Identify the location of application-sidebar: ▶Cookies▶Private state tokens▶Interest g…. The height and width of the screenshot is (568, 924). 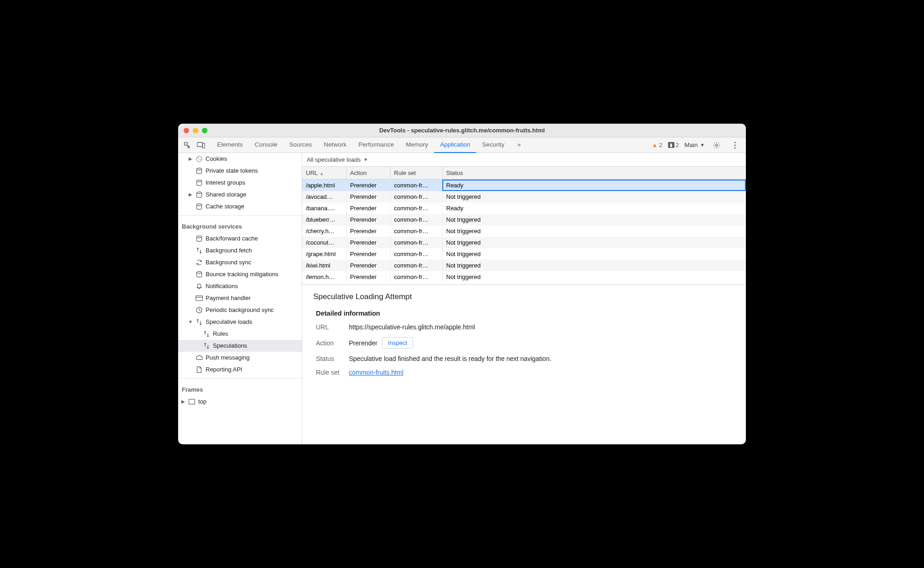
(240, 299).